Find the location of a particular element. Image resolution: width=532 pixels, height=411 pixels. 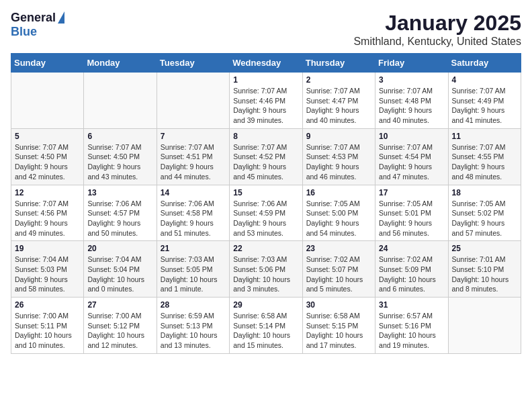

calendar-week-row: 12Sunrise: 7:07 AMSunset: 4:56 PMDayligh… is located at coordinates (266, 213).